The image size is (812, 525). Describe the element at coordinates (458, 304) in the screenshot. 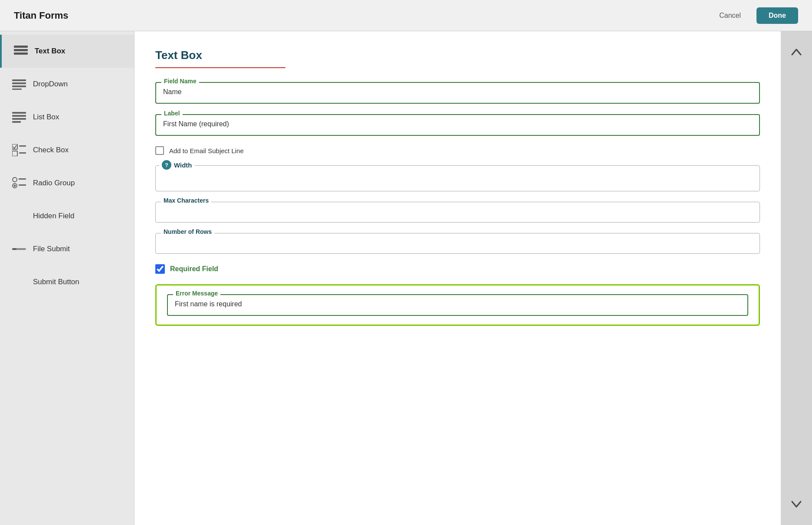

I see `error-message-input` at that location.